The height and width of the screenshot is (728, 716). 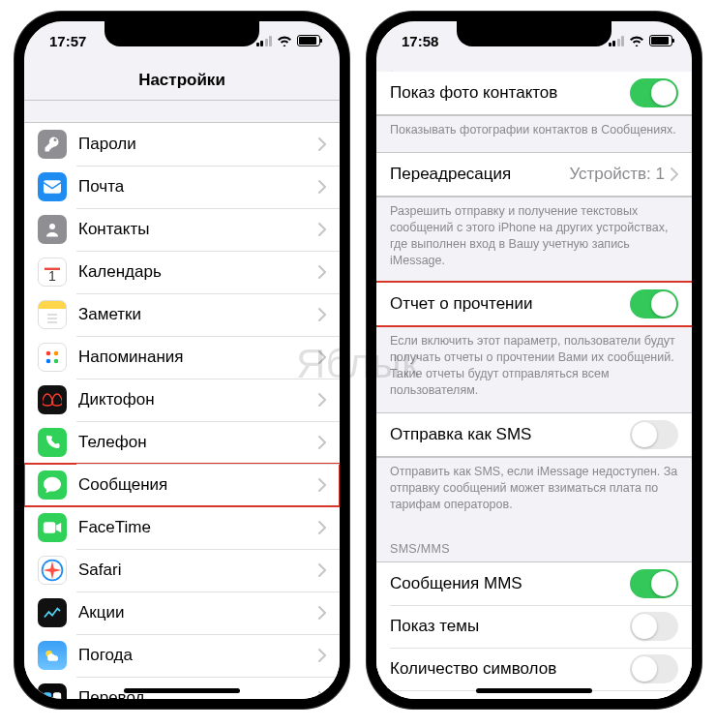 I want to click on row-character-count: Количество символов, so click(x=534, y=669).